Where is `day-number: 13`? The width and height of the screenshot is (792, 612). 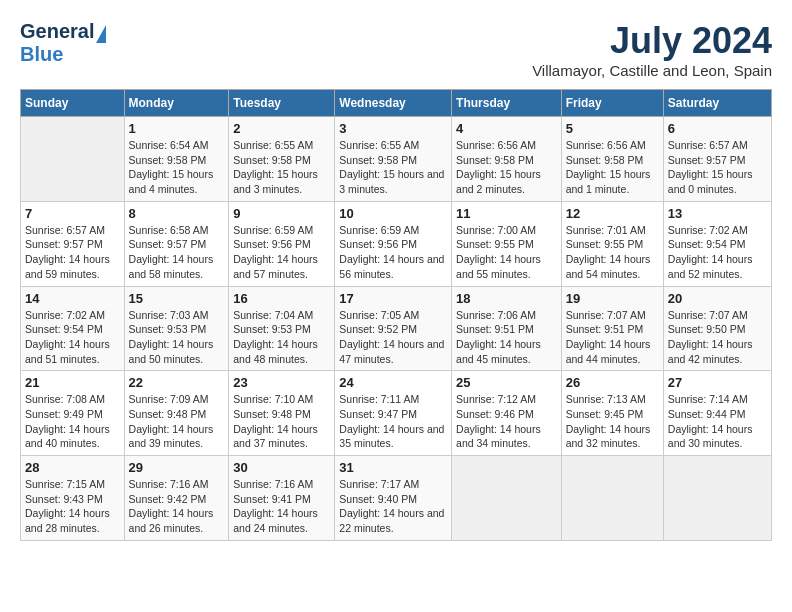 day-number: 13 is located at coordinates (718, 214).